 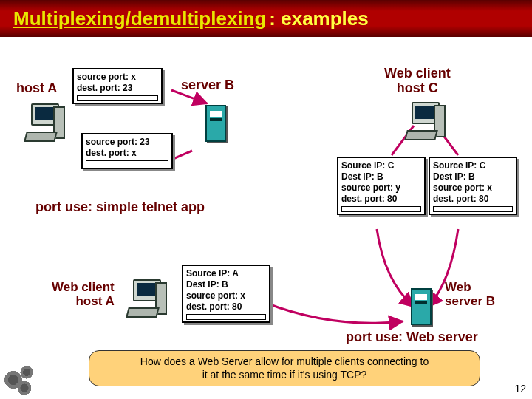 What do you see at coordinates (381, 186) in the screenshot?
I see `packet-box-c-left: Source IP: C Dest IP: B source port: y d…` at bounding box center [381, 186].